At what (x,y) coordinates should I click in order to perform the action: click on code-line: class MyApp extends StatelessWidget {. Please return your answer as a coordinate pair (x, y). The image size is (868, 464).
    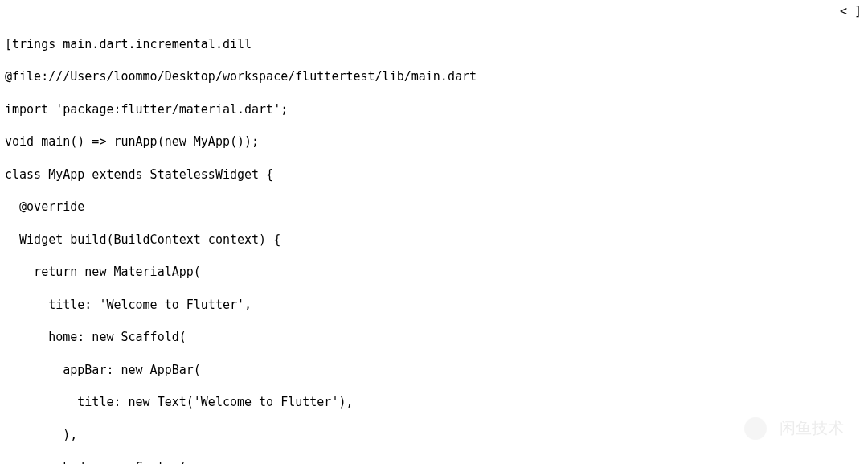
    Looking at the image, I should click on (434, 175).